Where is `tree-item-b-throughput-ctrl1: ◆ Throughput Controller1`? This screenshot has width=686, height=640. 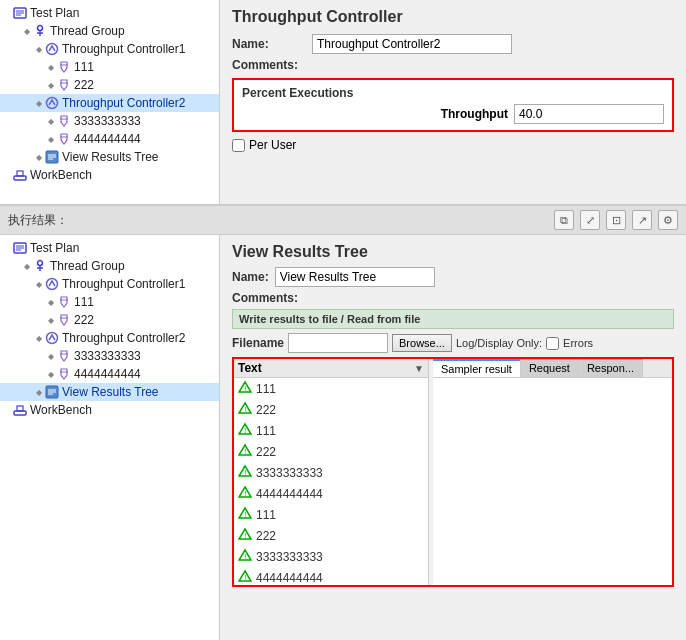
tree-item-b-throughput-ctrl1: ◆ Throughput Controller1 is located at coordinates (110, 284).